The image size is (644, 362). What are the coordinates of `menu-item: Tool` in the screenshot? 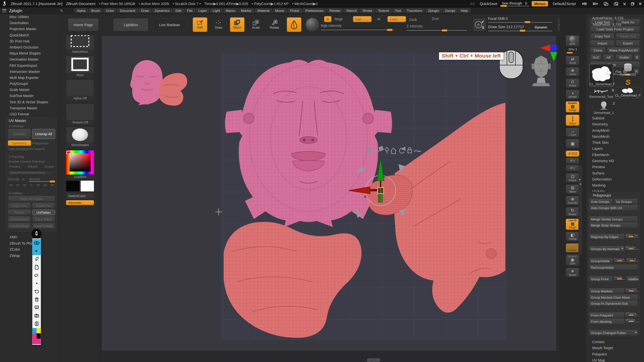 It's located at (398, 11).